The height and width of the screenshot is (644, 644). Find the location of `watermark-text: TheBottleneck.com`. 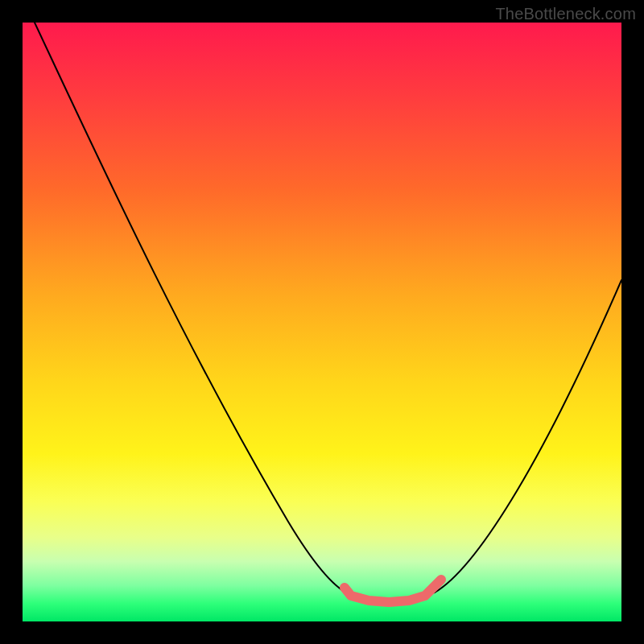

watermark-text: TheBottleneck.com is located at coordinates (565, 14).